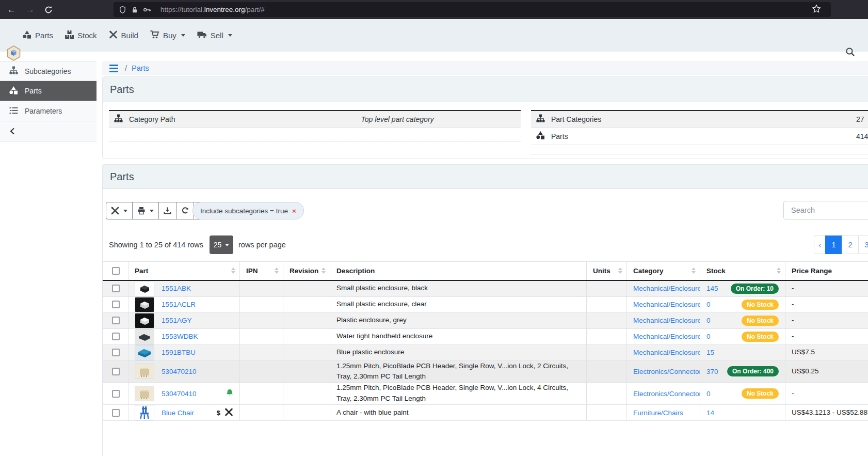 The image size is (868, 456). What do you see at coordinates (119, 211) in the screenshot?
I see `actions-button` at bounding box center [119, 211].